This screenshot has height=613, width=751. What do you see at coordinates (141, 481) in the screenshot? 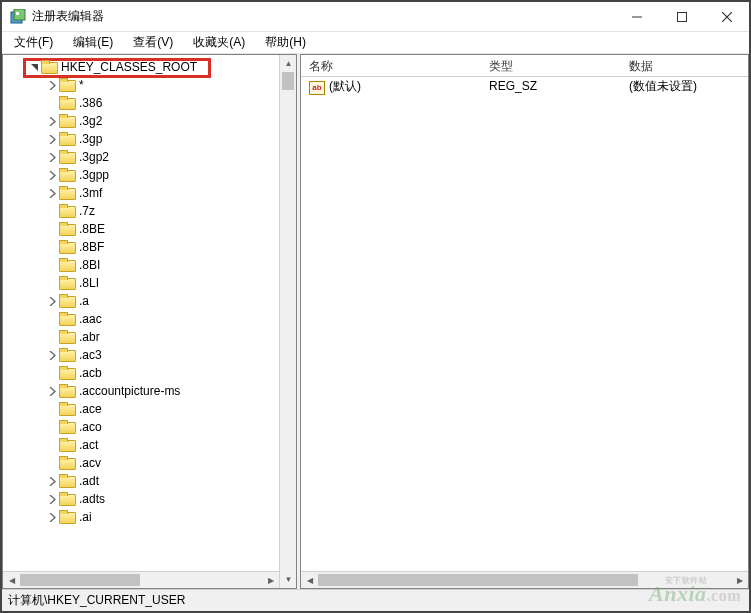
I see `tree-item: .adt` at bounding box center [141, 481].